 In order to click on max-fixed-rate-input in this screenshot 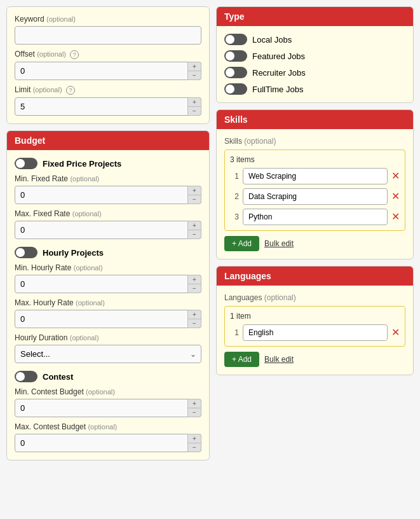, I will do `click(108, 230)`.